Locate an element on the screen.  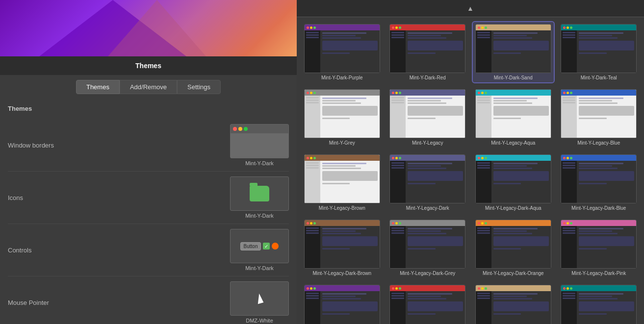
mouse-pointer-row: Mouse Pointer DMZ-White is located at coordinates (148, 300).